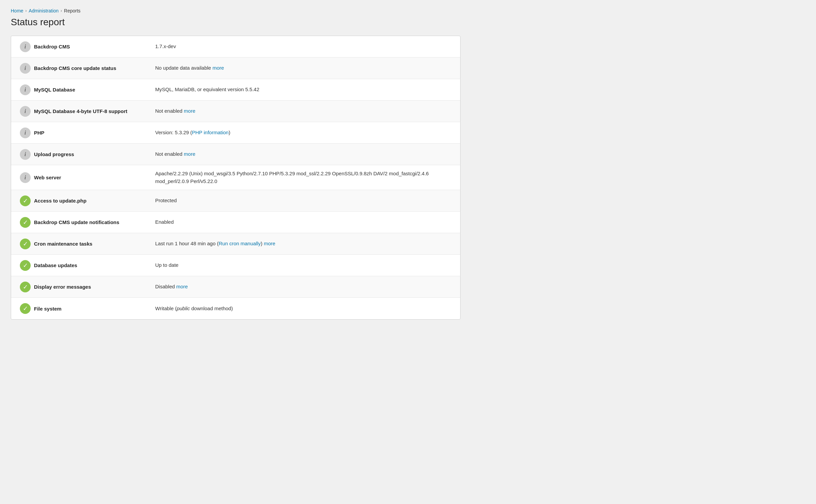 The image size is (816, 504). What do you see at coordinates (305, 287) in the screenshot?
I see `row-value: Disabled more` at bounding box center [305, 287].